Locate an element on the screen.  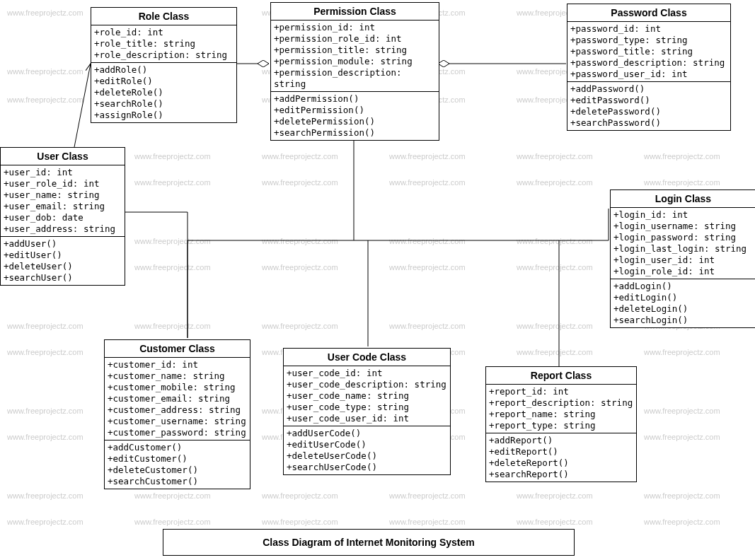
diagram-title: Class Diagram of Internet Monitoring Sys… is located at coordinates (369, 542).